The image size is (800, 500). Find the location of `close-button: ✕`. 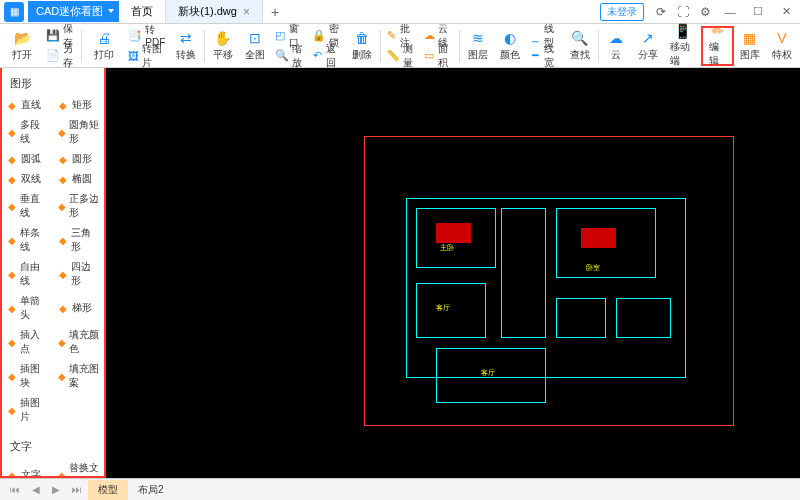

close-button: ✕ is located at coordinates (786, 12).